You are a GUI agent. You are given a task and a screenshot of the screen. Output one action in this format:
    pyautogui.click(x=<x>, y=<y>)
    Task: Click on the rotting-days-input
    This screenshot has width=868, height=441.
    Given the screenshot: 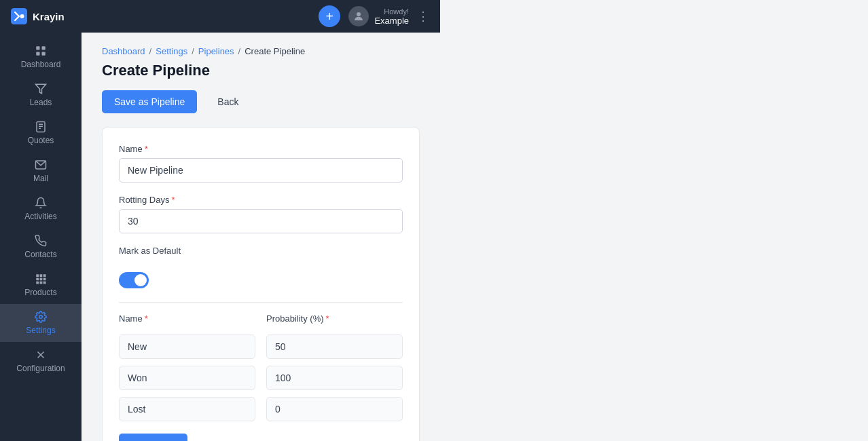 What is the action you would take?
    pyautogui.click(x=261, y=221)
    